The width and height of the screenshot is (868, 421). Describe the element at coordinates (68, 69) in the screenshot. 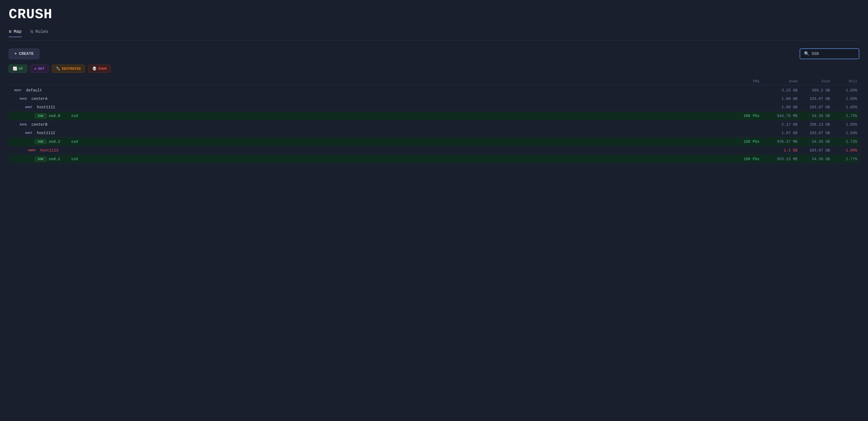

I see `filter-destroyed: 🔧 DESTROYED` at that location.